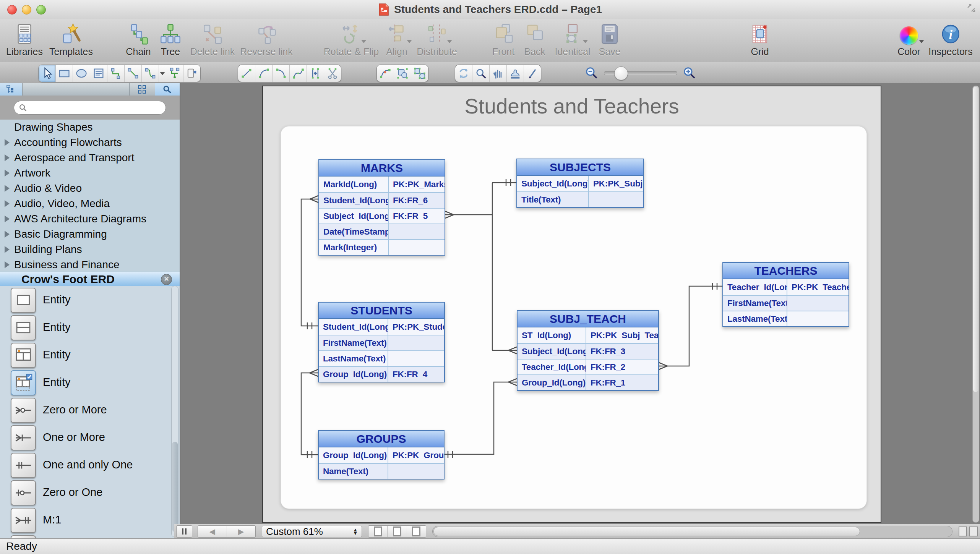  Describe the element at coordinates (693, 531) in the screenshot. I see `horizontal-scrollbar` at that location.